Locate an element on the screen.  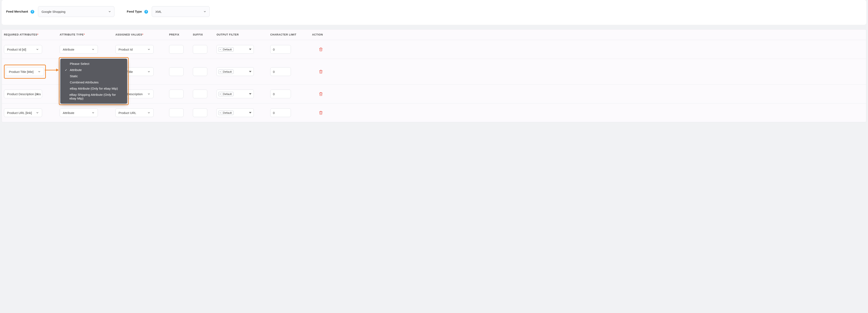
table-row: Product Description [des Attribute Produ… is located at coordinates (434, 94).